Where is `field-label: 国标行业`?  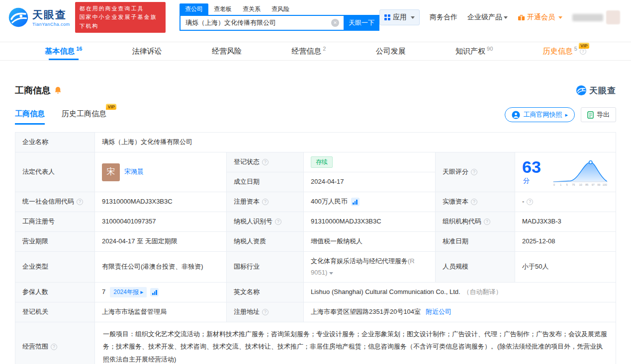
field-label: 国标行业 is located at coordinates (266, 267).